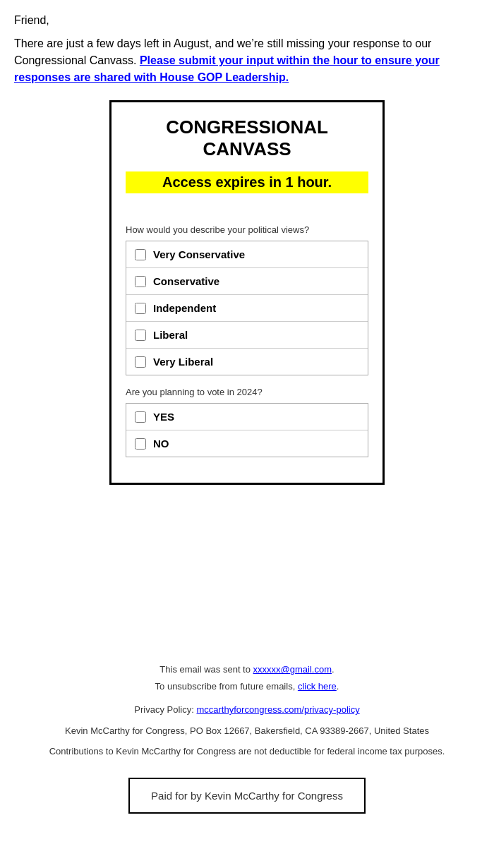 The width and height of the screenshot is (494, 868). Describe the element at coordinates (140, 255) in the screenshot. I see `checkbox-very-conservative` at that location.